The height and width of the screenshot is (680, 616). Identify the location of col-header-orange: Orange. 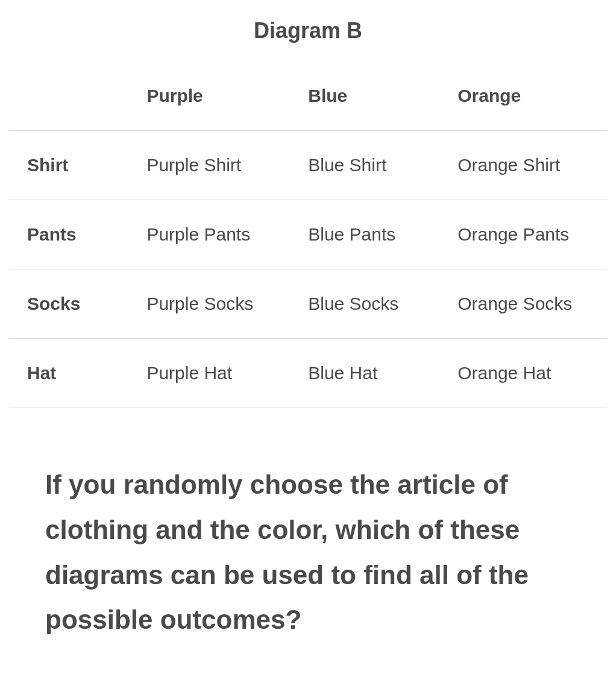
(523, 96).